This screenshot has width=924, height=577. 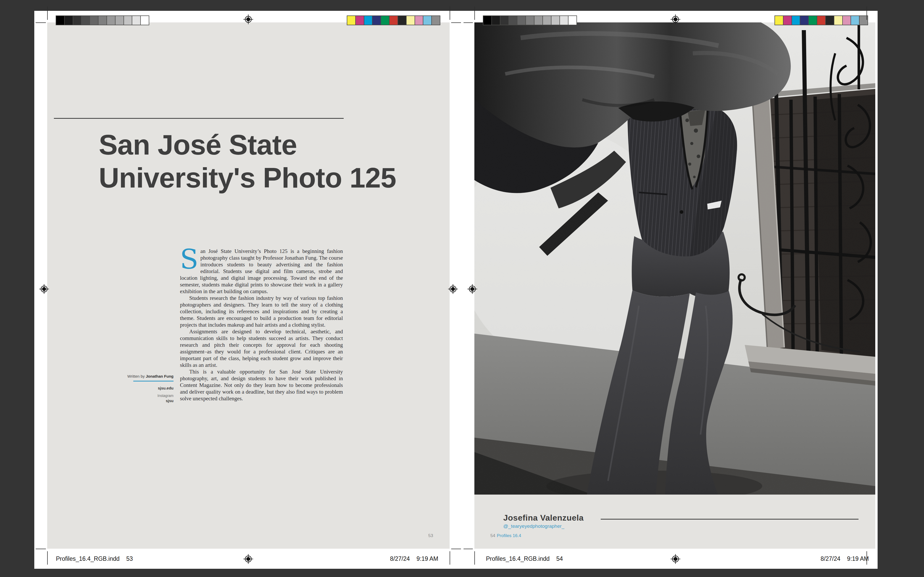 What do you see at coordinates (199, 118) in the screenshot?
I see `headline-rule` at bounding box center [199, 118].